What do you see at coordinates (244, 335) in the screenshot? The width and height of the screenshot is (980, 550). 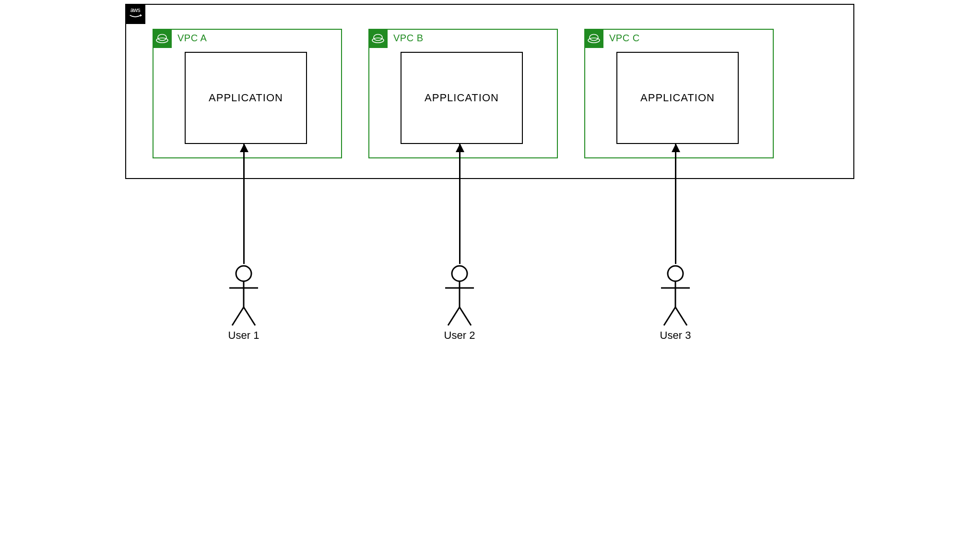 I see `user-label: User 1` at bounding box center [244, 335].